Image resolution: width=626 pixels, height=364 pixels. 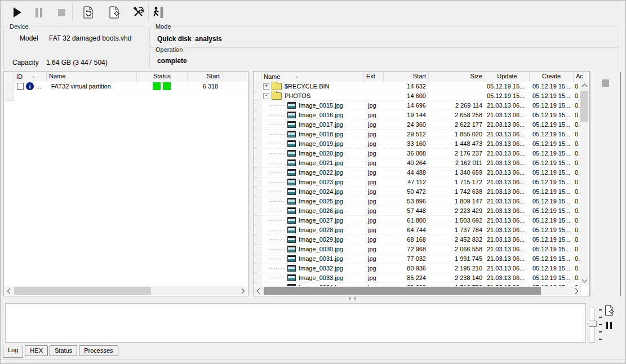 I want to click on column-header-size: Size, so click(x=457, y=77).